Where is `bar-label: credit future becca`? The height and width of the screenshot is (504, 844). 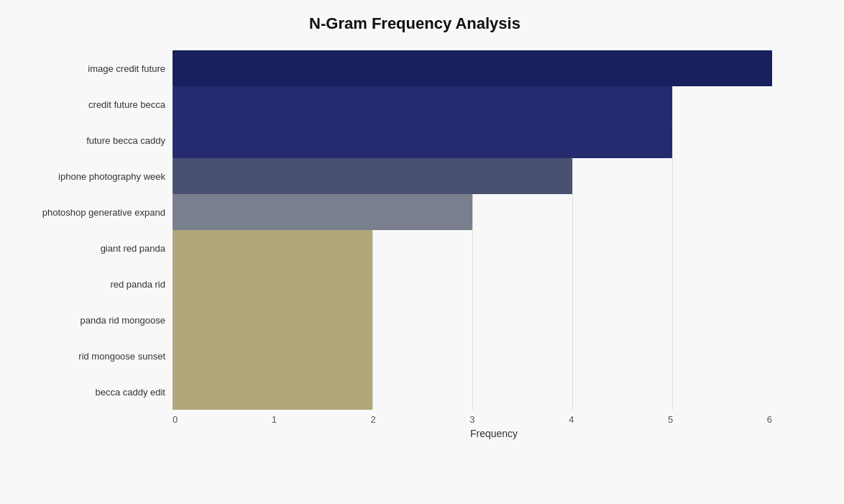
bar-label: credit future becca is located at coordinates (90, 105).